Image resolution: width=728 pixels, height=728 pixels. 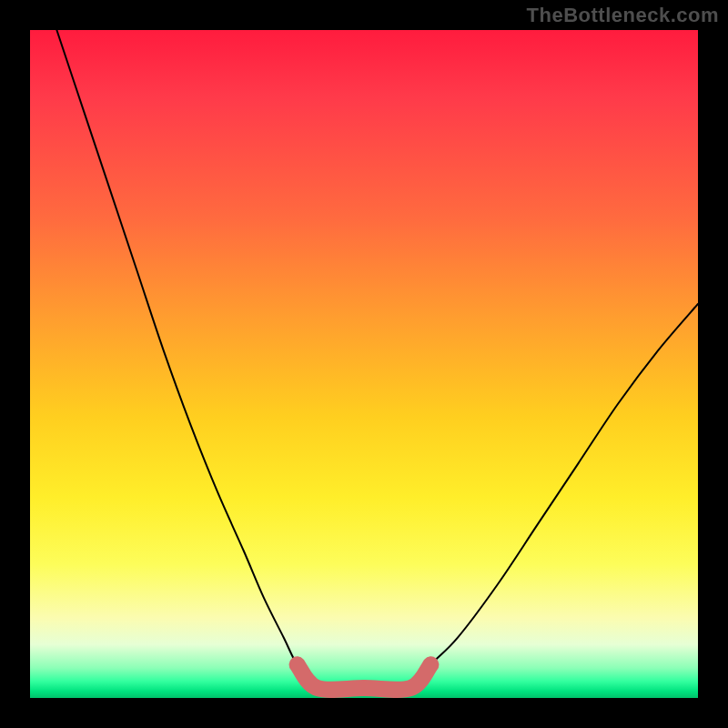 I want to click on watermark-text: TheBottleneck.com, so click(x=622, y=15).